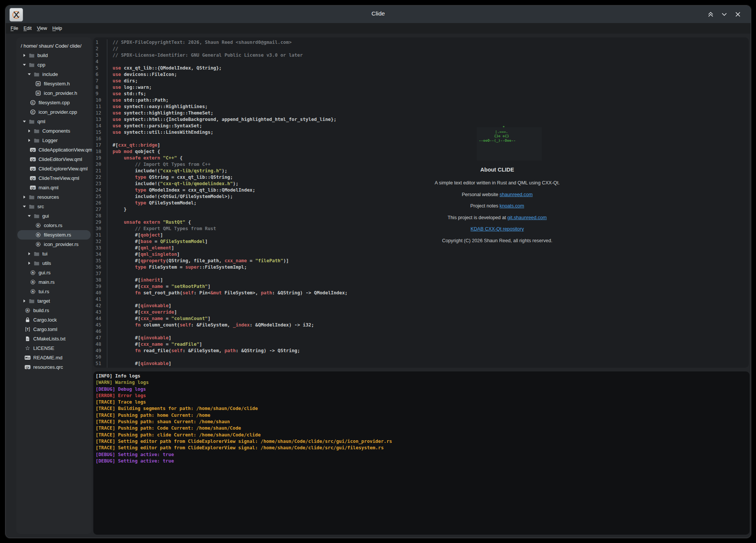 This screenshot has height=543, width=756. What do you see at coordinates (54, 216) in the screenshot?
I see `tree-item-gui: gui` at bounding box center [54, 216].